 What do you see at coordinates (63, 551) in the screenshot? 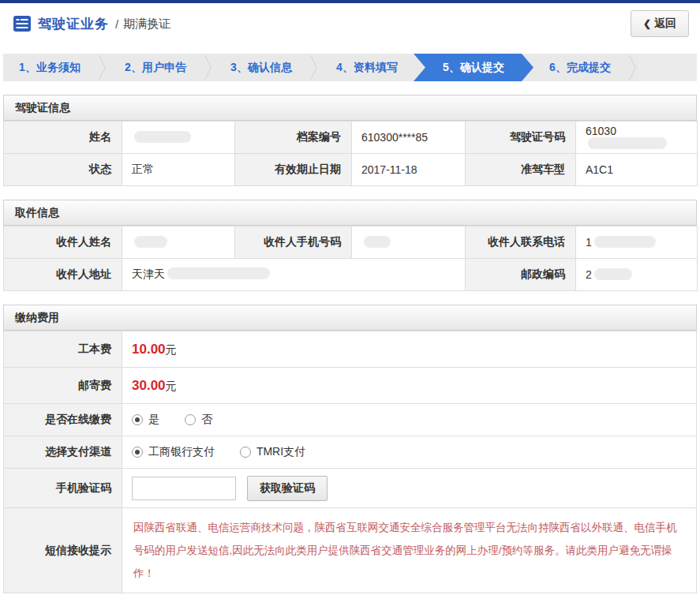
I see `sms-notice-label: 短信接收提示` at bounding box center [63, 551].